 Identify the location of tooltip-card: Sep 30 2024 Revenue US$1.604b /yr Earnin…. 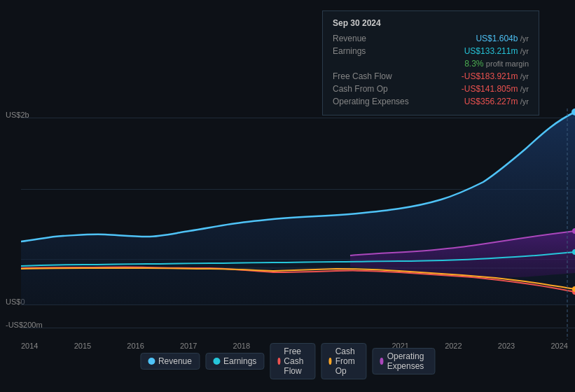
(431, 63).